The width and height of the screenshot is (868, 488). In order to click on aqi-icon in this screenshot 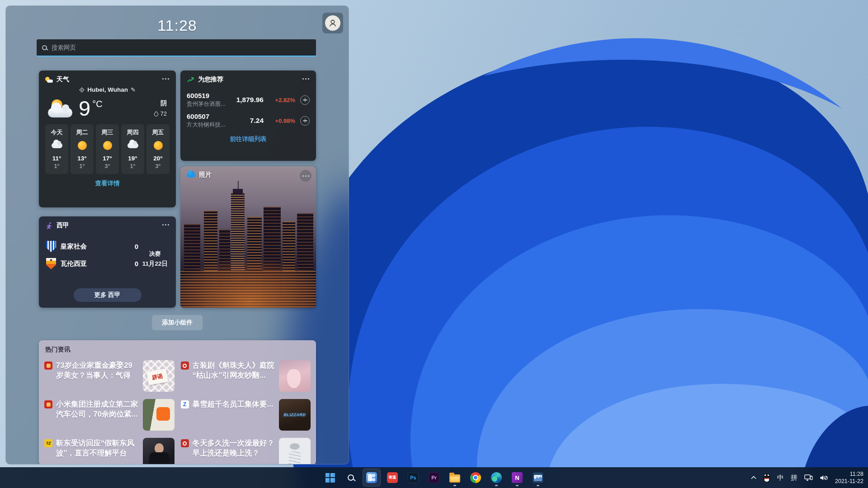, I will do `click(156, 114)`.